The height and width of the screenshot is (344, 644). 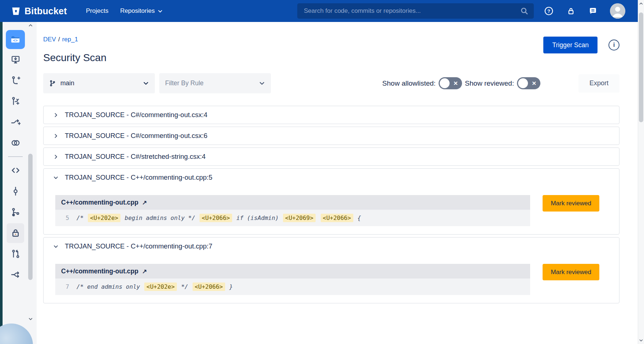 What do you see at coordinates (641, 67) in the screenshot?
I see `window-scroll-thumb` at bounding box center [641, 67].